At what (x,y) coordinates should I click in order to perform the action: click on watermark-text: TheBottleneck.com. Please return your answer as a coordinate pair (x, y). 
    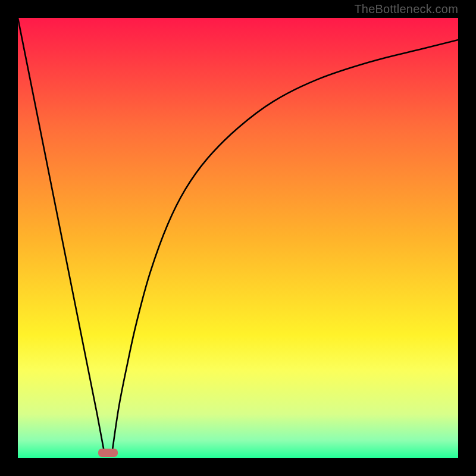
    Looking at the image, I should click on (406, 10).